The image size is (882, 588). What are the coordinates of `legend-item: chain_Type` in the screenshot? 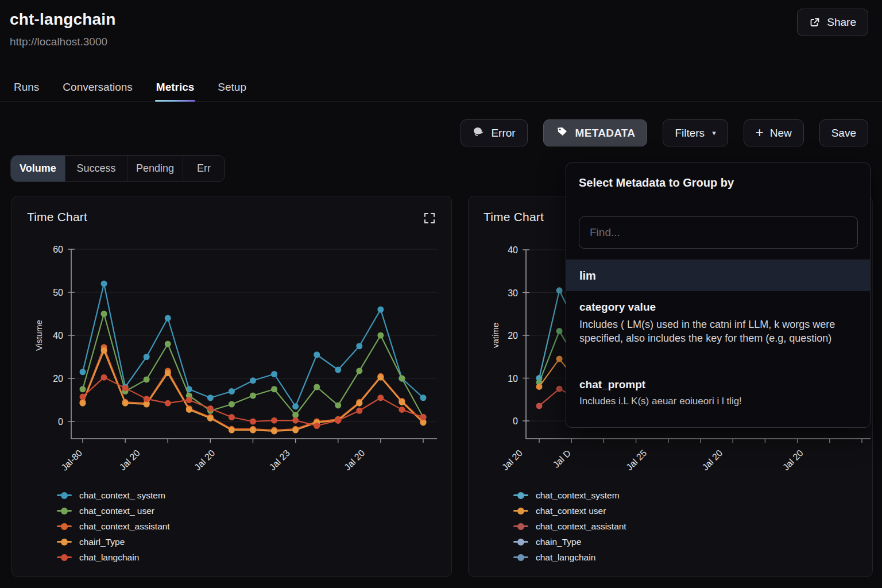 It's located at (570, 542).